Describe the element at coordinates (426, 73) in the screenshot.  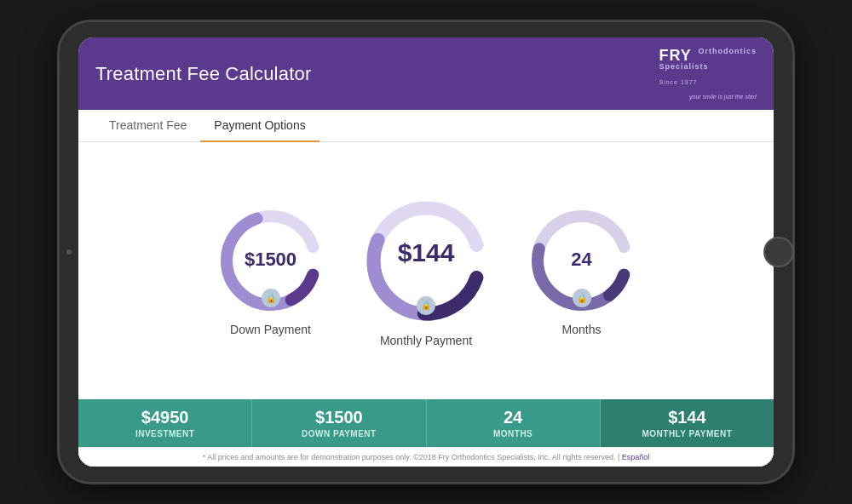
I see `app-header: Treatment Fee Calculator FRY Orthodontic…` at that location.